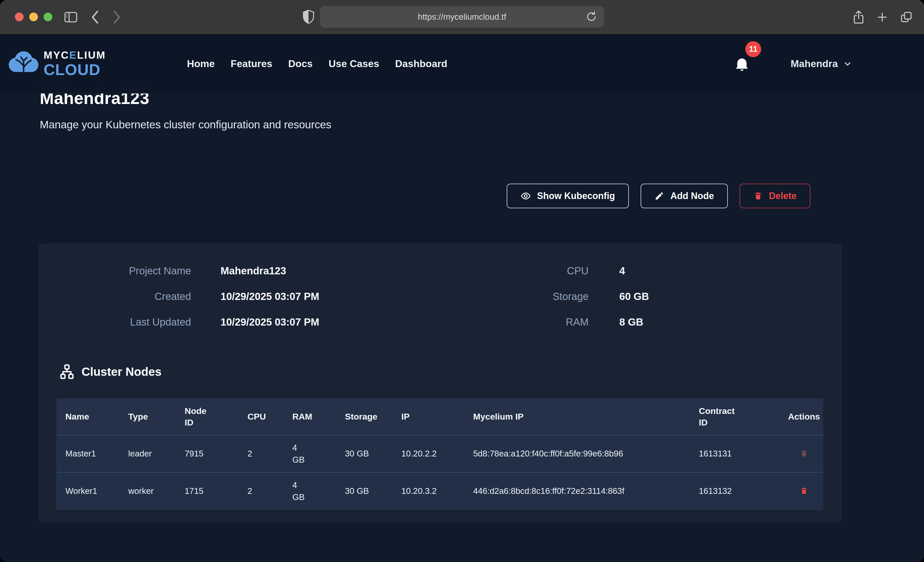 The image size is (924, 562). I want to click on close-window-button, so click(20, 17).